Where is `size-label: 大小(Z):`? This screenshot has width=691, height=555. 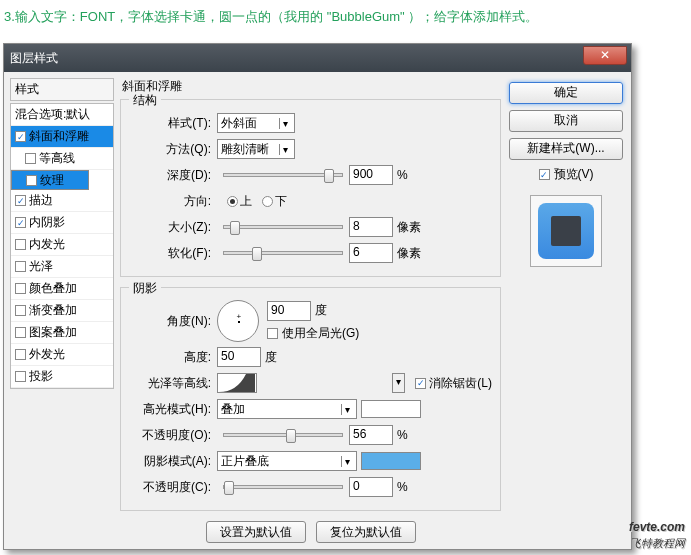 size-label: 大小(Z): is located at coordinates (173, 228).